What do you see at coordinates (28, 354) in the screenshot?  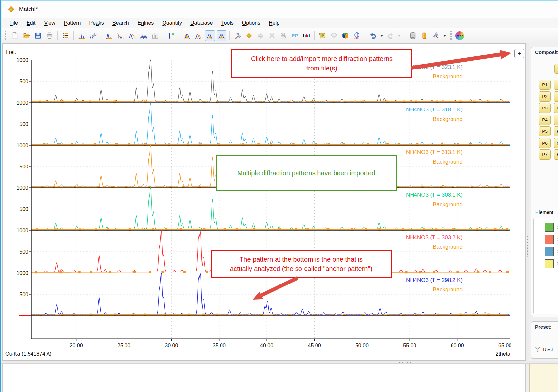 I see `svg-text: Cu-Ka (1.541874 A)` at bounding box center [28, 354].